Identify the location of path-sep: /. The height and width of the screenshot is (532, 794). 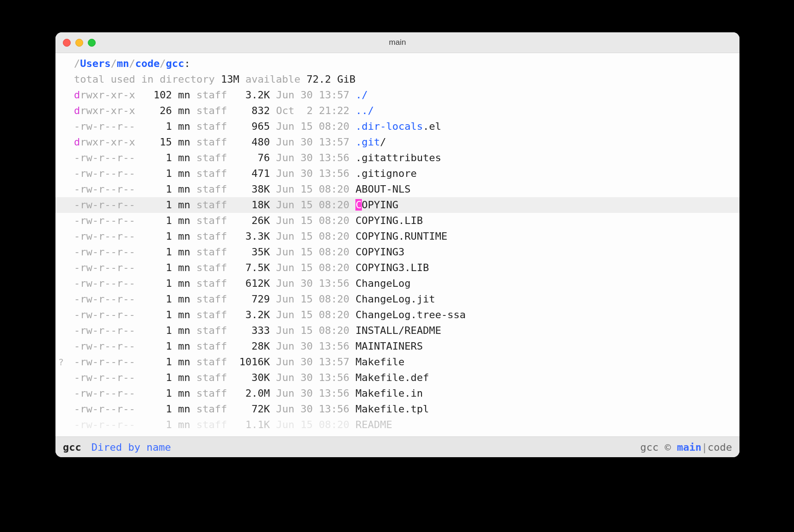
(132, 64).